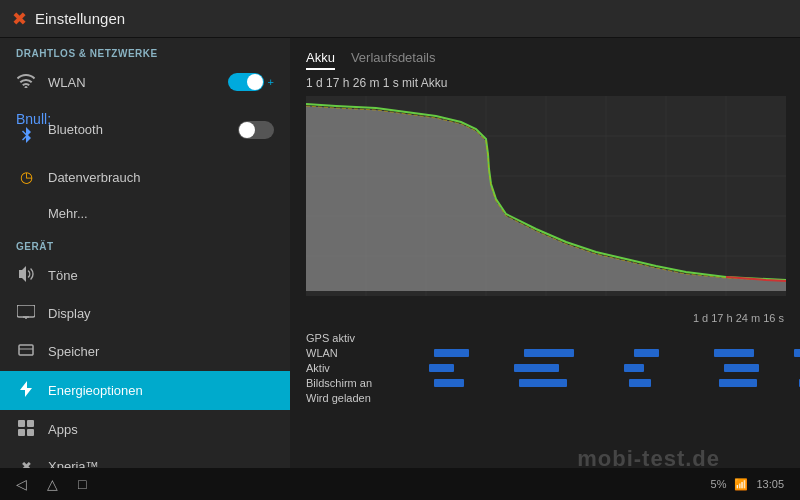 The image size is (800, 500). I want to click on tone-icon, so click(26, 276).